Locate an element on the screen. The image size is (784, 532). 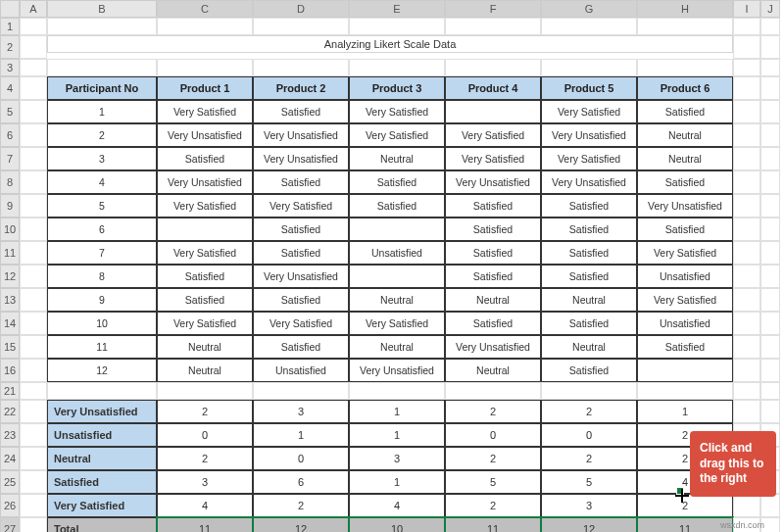
summary-label-unsatisfied: Unsatisfied is located at coordinates (102, 435).